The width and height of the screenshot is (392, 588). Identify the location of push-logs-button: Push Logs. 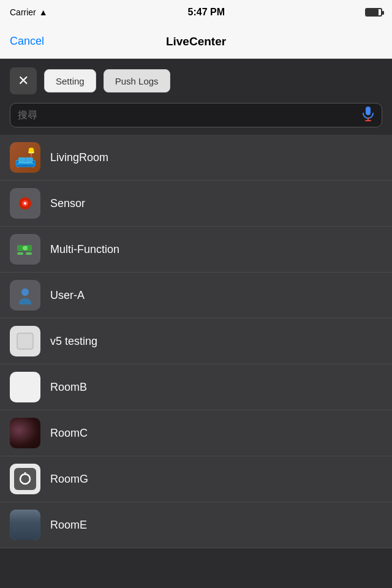
(137, 81).